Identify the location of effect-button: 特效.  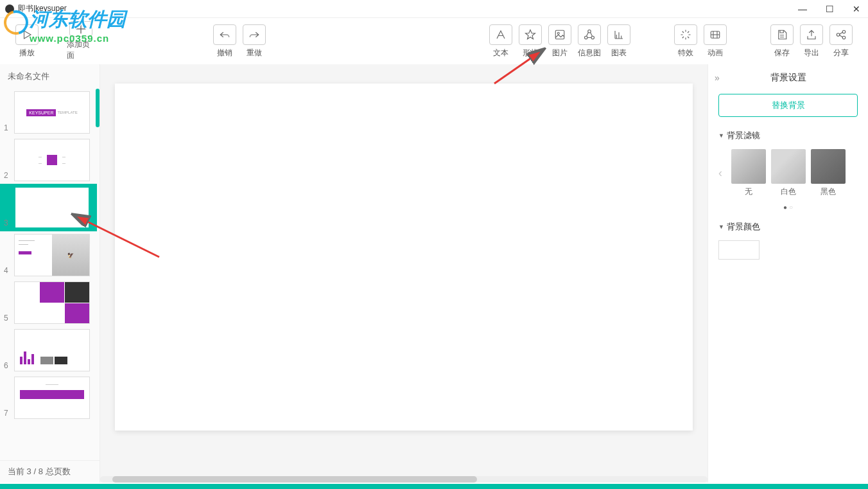
(686, 41).